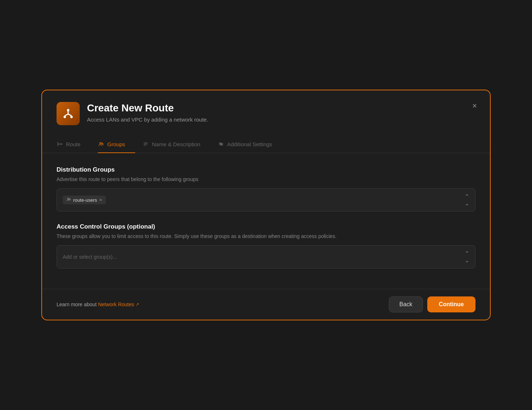  Describe the element at coordinates (60, 144) in the screenshot. I see `route-tab-icon` at that location.